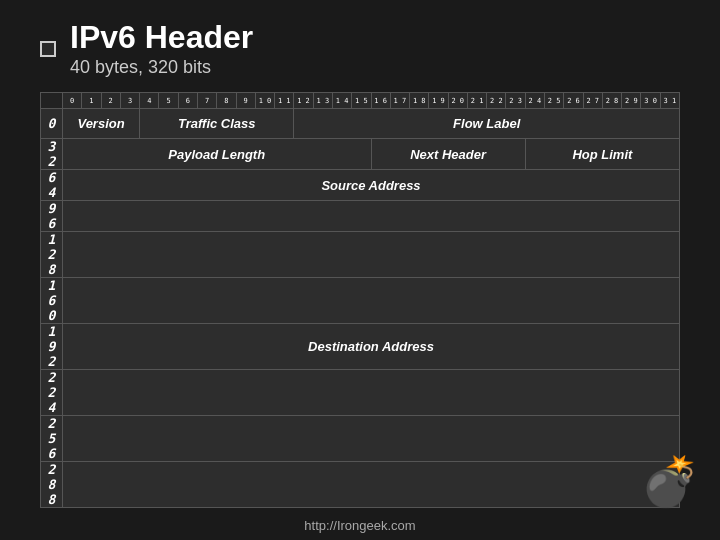  I want to click on row-label-6: 1 9 2, so click(52, 347).